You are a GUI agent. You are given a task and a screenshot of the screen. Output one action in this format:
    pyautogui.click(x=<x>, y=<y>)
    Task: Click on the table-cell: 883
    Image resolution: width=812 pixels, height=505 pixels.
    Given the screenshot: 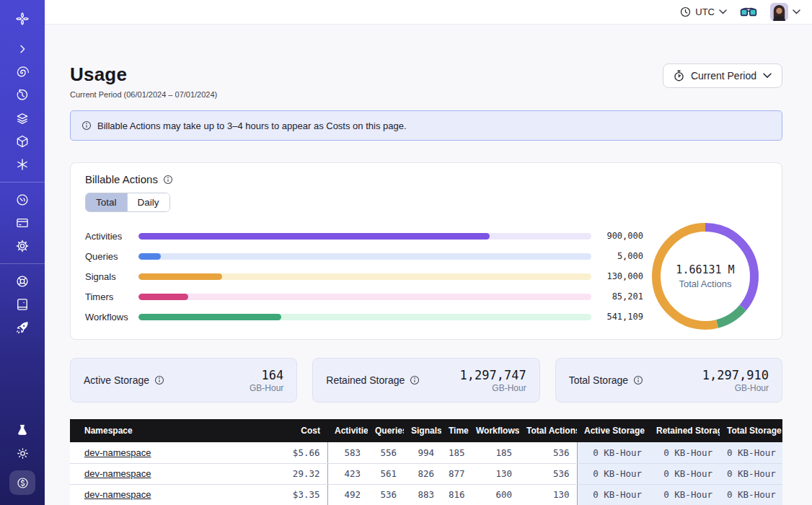 What is the action you would take?
    pyautogui.click(x=423, y=495)
    